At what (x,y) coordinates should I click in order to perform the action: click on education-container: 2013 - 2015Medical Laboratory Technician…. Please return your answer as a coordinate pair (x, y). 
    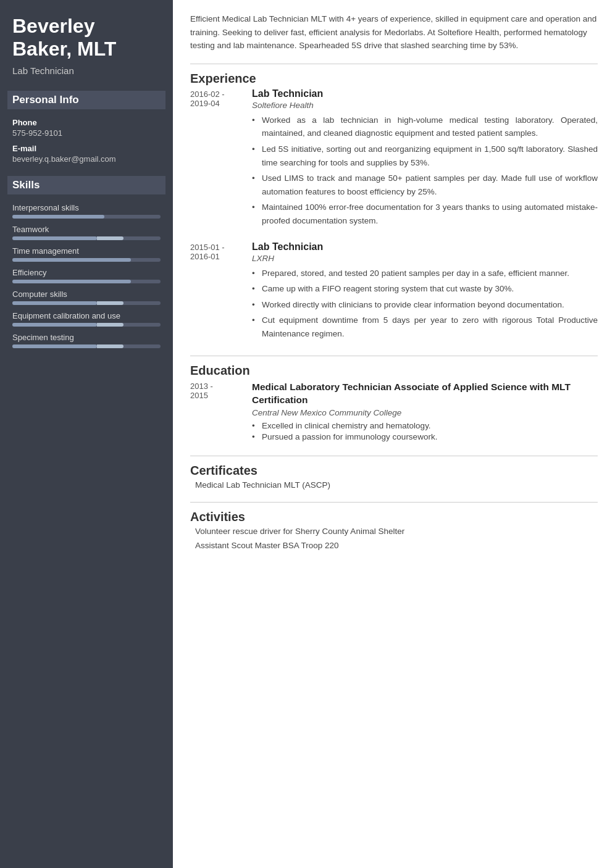
    Looking at the image, I should click on (394, 412).